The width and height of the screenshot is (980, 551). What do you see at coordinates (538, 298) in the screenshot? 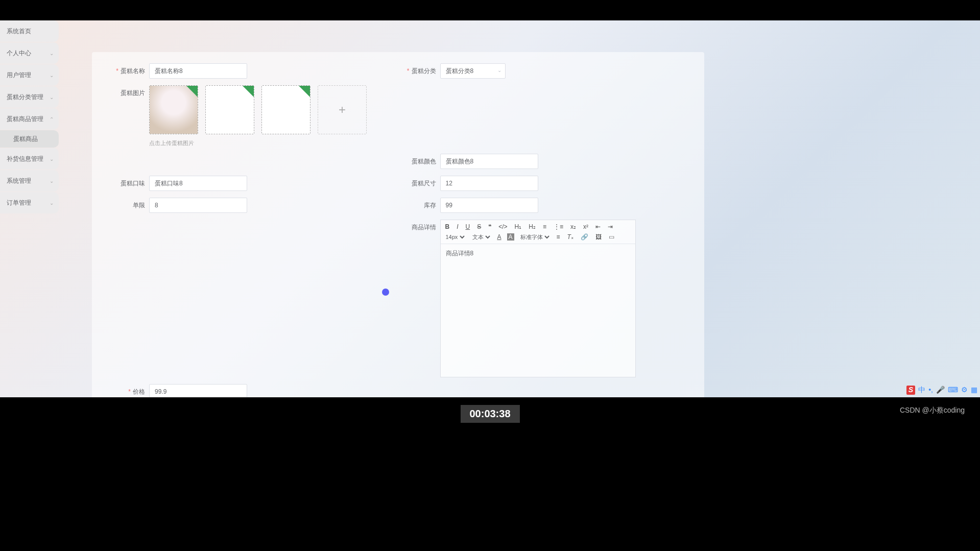
I see `rich-text-editor: B I U S ❝ </> H₁ H₂ ≡ ⋮≡ x₂ x² ⇤ ⇥` at bounding box center [538, 298].